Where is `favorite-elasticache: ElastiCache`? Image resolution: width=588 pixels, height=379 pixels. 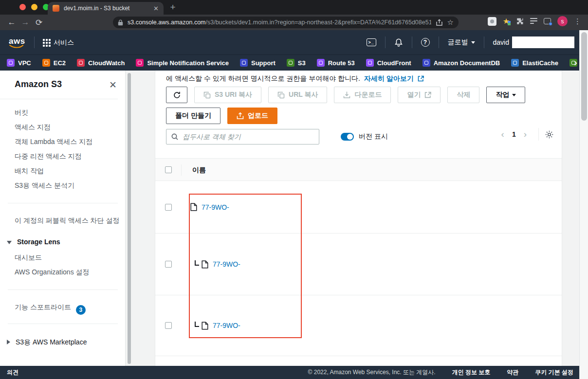 favorite-elasticache: ElastiCache is located at coordinates (534, 63).